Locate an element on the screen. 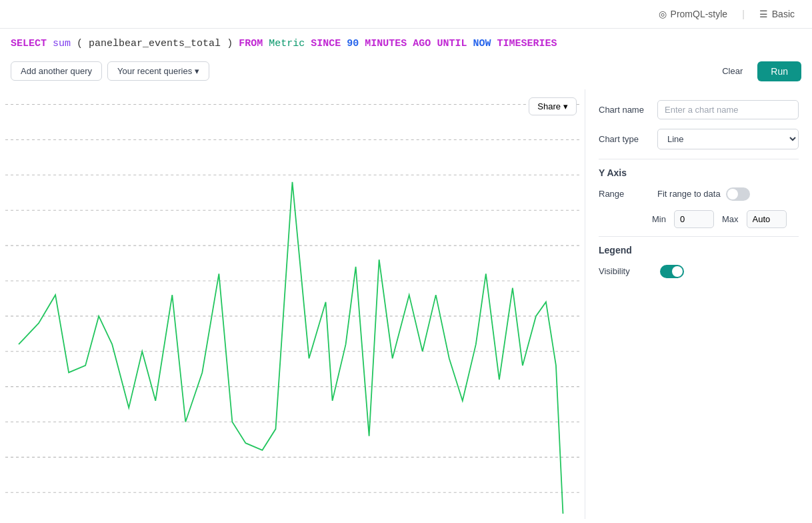 The width and height of the screenshot is (812, 523). run-label: Run is located at coordinates (779, 71).